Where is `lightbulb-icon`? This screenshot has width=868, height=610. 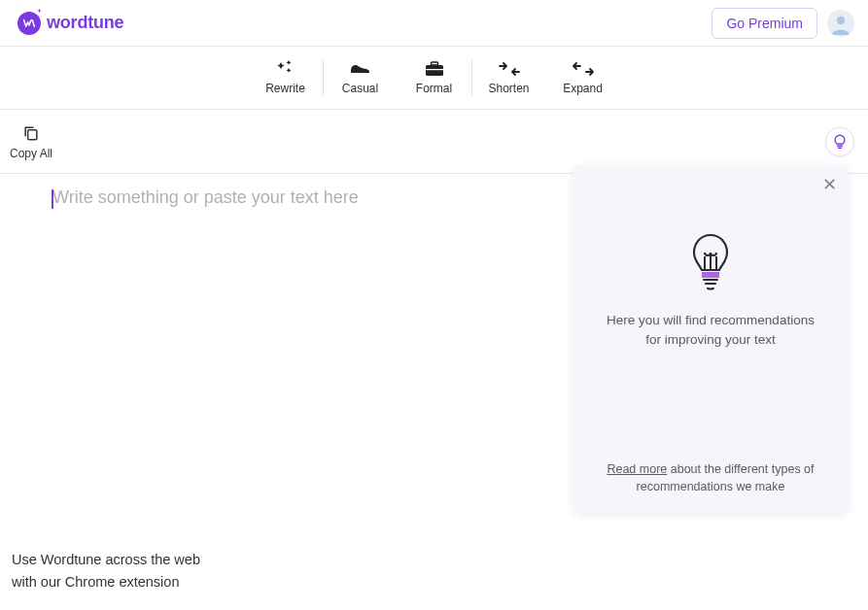
lightbulb-icon is located at coordinates (840, 142).